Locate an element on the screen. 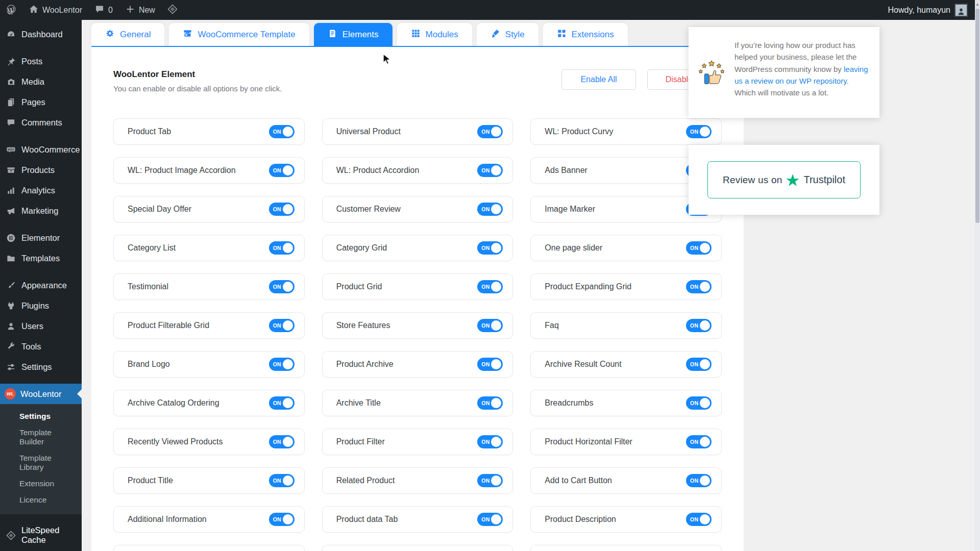  sidebar-item: Media is located at coordinates (41, 82).